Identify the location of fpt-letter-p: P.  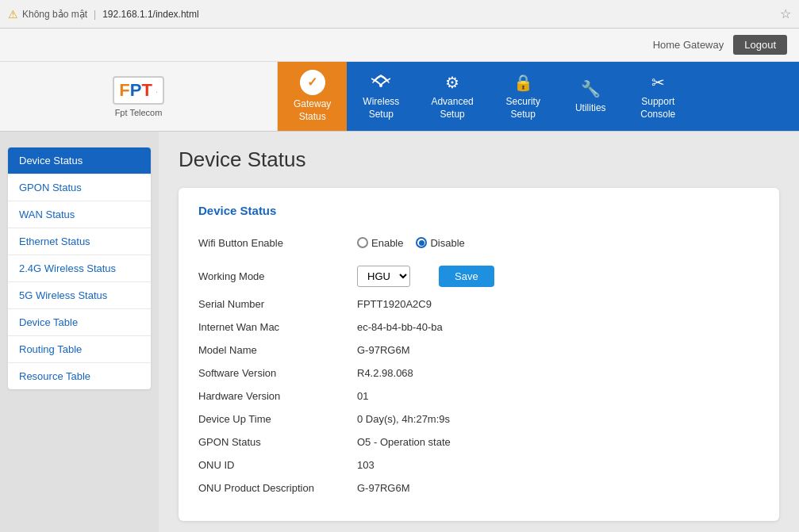
(136, 90).